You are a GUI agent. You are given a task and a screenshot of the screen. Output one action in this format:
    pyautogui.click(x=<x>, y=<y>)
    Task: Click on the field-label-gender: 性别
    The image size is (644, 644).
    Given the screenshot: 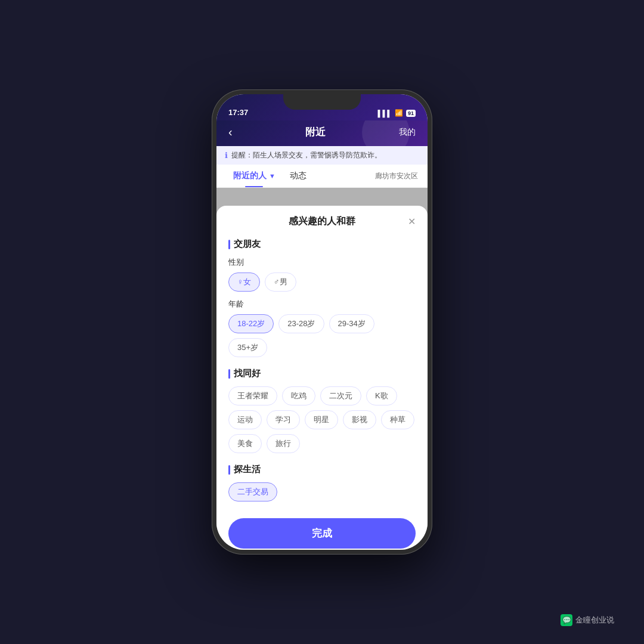 What is the action you would take?
    pyautogui.click(x=322, y=262)
    